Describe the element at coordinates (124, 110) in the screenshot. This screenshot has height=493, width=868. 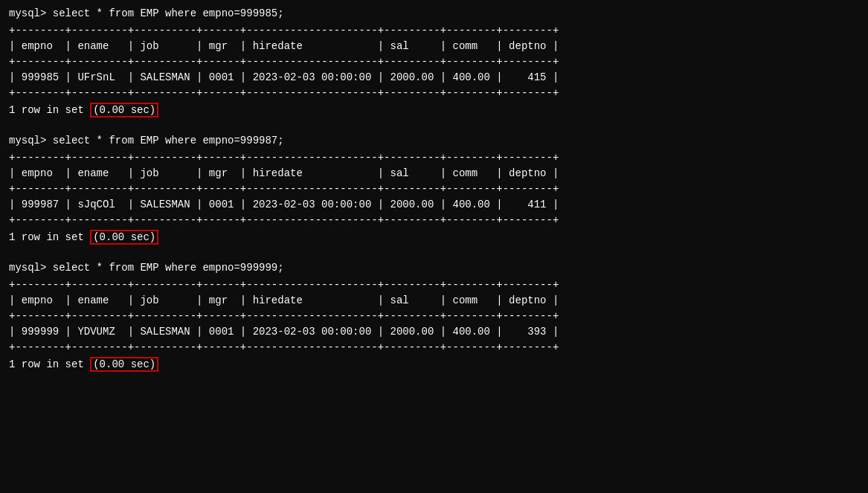
I see `timing-highlight-1: (0.00 sec)` at that location.